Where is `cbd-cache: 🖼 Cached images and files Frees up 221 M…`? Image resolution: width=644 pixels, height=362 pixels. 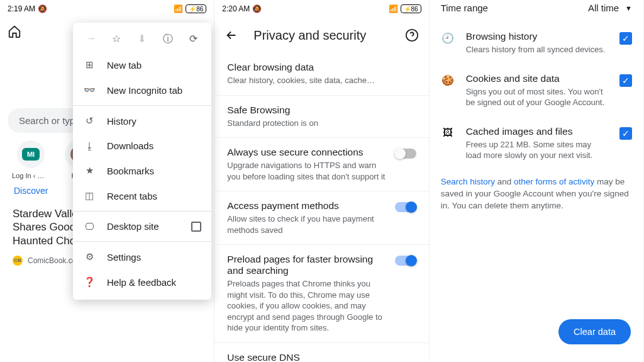
cbd-cache: 🖼 Cached images and files Frees up 221 M… is located at coordinates (536, 144).